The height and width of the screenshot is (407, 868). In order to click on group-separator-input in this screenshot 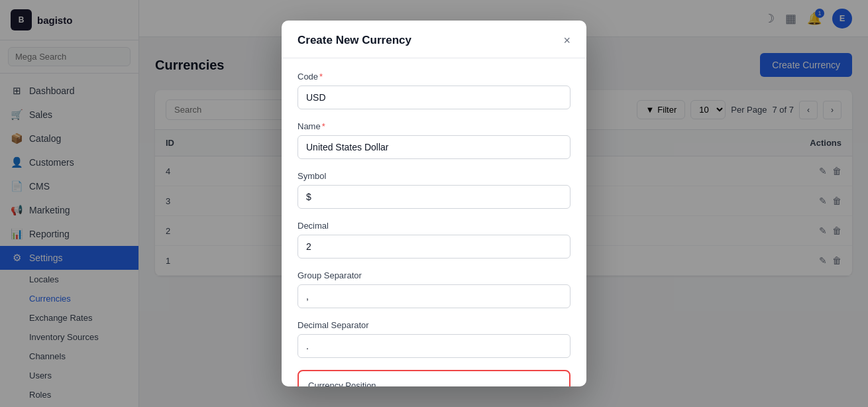, I will do `click(434, 296)`.